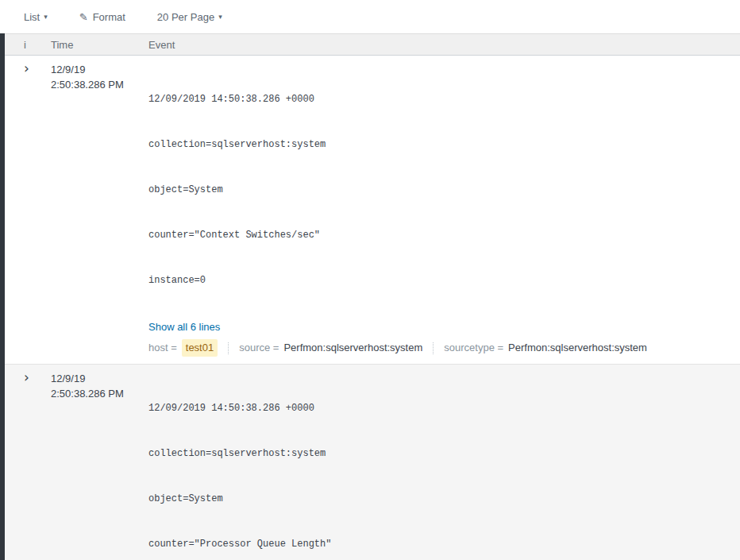  What do you see at coordinates (438, 348) in the screenshot?
I see `event-fields: host = test01 source = Perfmon:sqlserver…` at bounding box center [438, 348].